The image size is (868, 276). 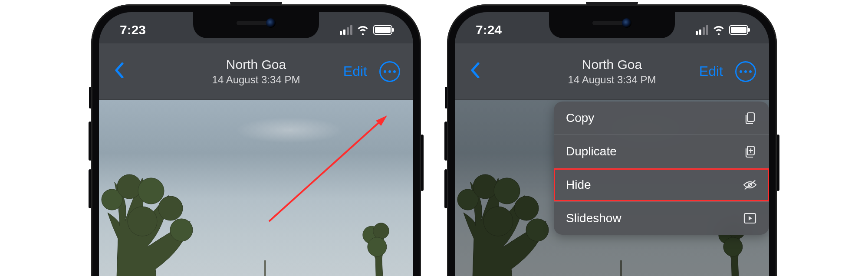 I want to click on copy-icon, so click(x=750, y=118).